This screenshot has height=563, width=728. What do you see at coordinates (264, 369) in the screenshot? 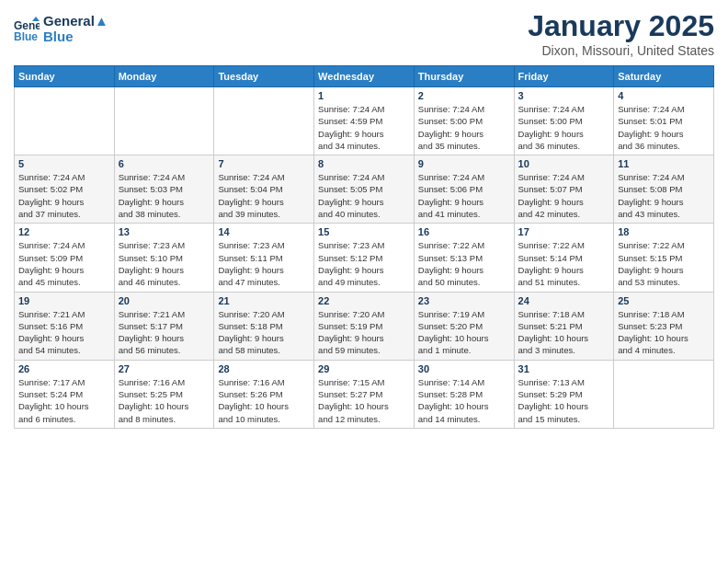
I see `day-number: 28` at bounding box center [264, 369].